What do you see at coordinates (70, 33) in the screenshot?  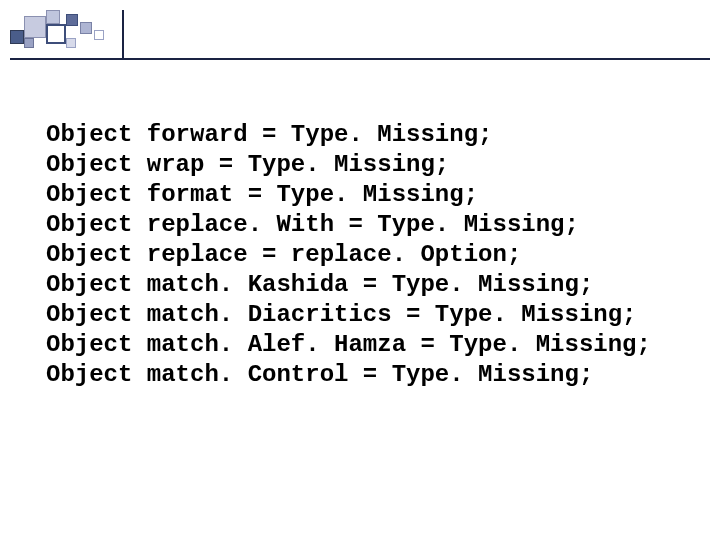 I see `decorative-motif` at bounding box center [70, 33].